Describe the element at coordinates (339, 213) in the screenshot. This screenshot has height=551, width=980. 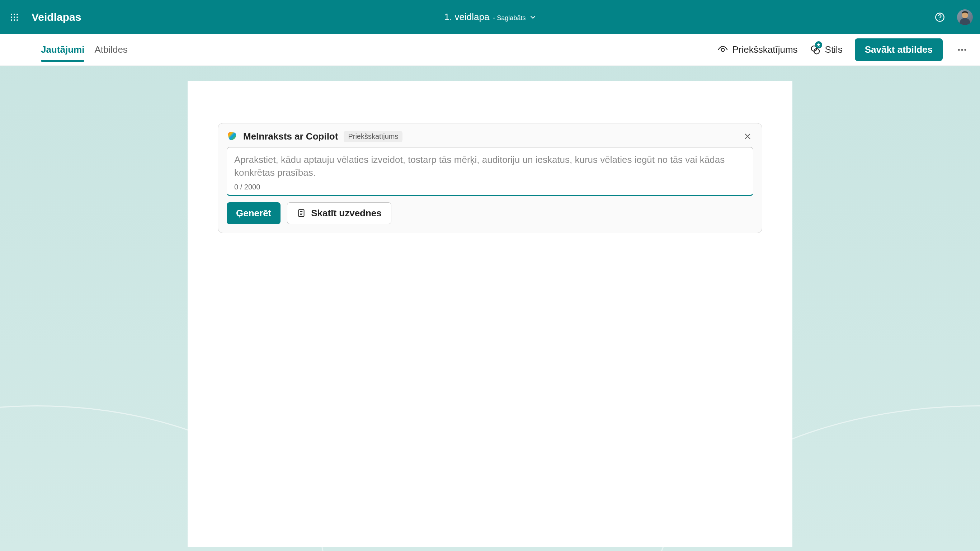
I see `view-prompts-button: Skatīt uzvednes` at that location.